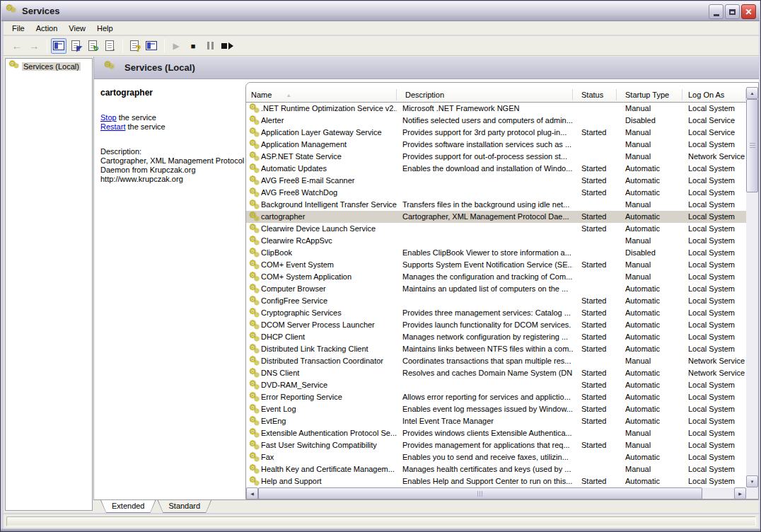  What do you see at coordinates (485, 409) in the screenshot?
I see `service-description-cell: Enables event log messages issued by Win…` at bounding box center [485, 409].